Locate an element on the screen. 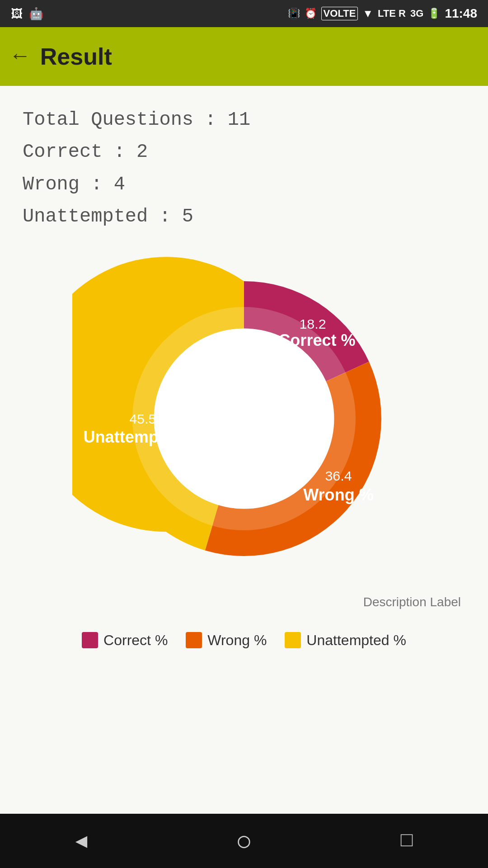 This screenshot has height=868, width=488. home-nav-button: ◯ is located at coordinates (244, 841).